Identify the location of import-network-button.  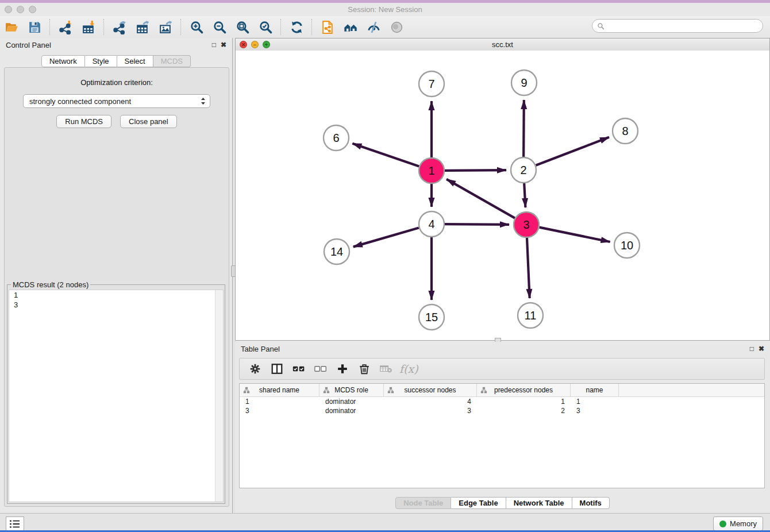
(66, 27).